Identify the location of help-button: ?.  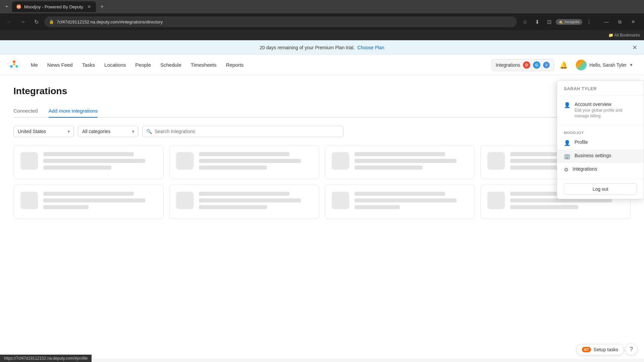
(631, 349).